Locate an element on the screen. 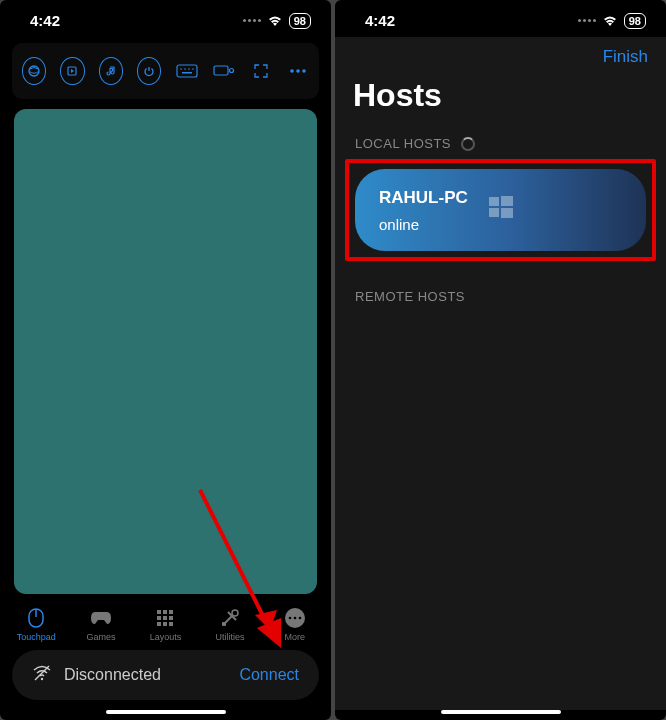 Image resolution: width=666 pixels, height=720 pixels. windows-icon is located at coordinates (501, 210).